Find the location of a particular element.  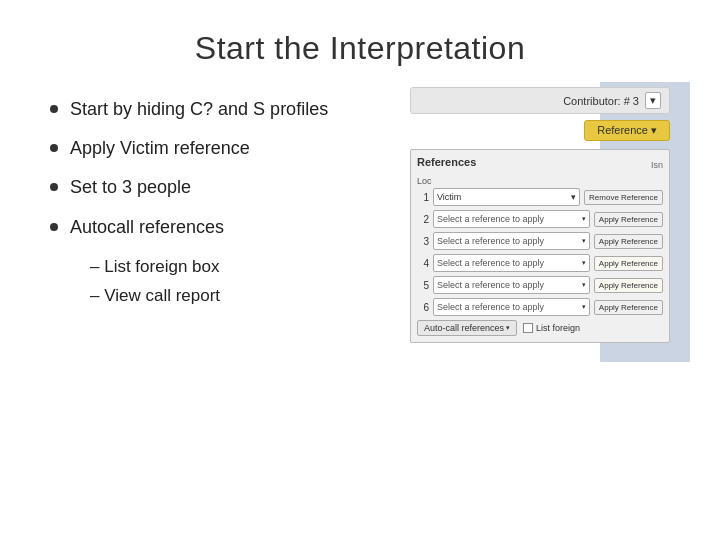

ref-num-4: 4 is located at coordinates (423, 264).